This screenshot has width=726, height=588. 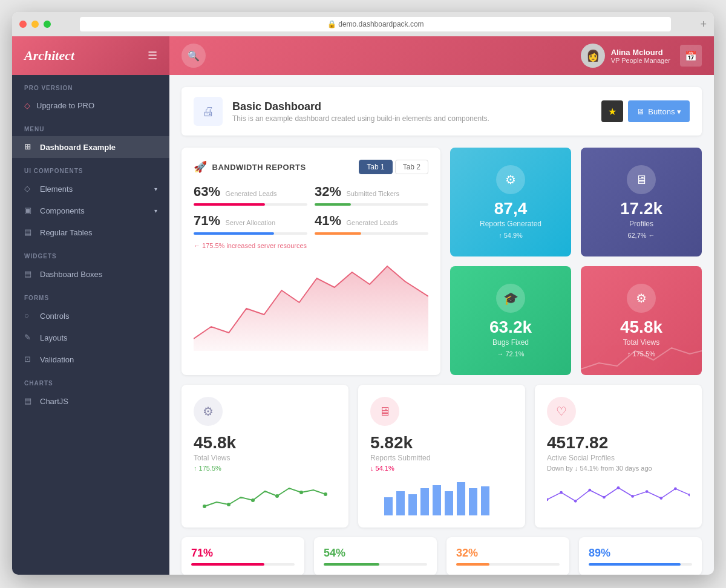 I want to click on stat-submitted-tickers: 32% Submitted Tickers, so click(x=371, y=195).